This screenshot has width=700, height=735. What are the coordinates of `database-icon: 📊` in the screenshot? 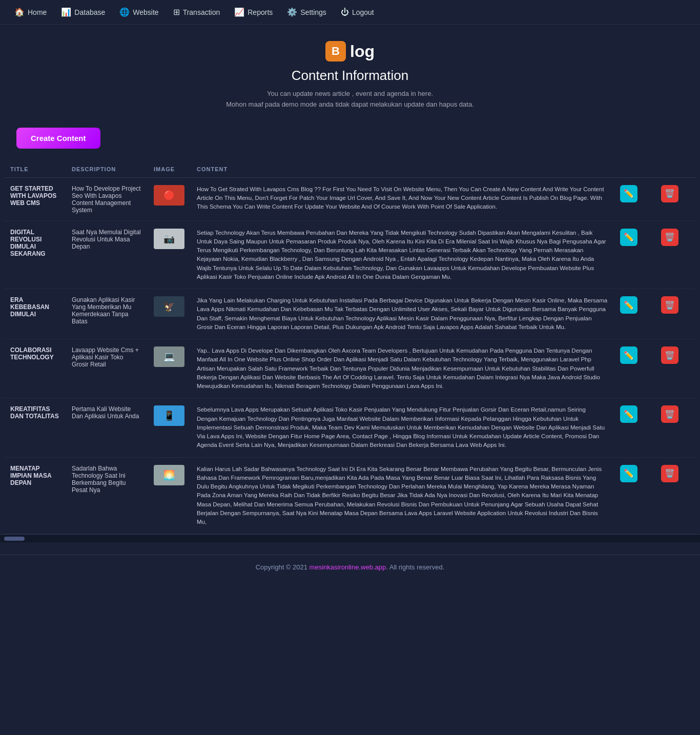 It's located at (66, 12).